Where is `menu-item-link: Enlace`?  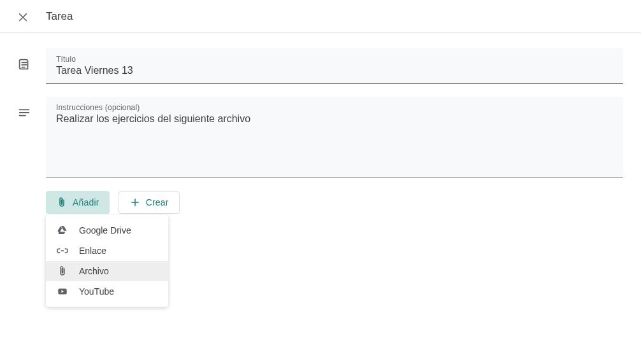 menu-item-link: Enlace is located at coordinates (107, 251).